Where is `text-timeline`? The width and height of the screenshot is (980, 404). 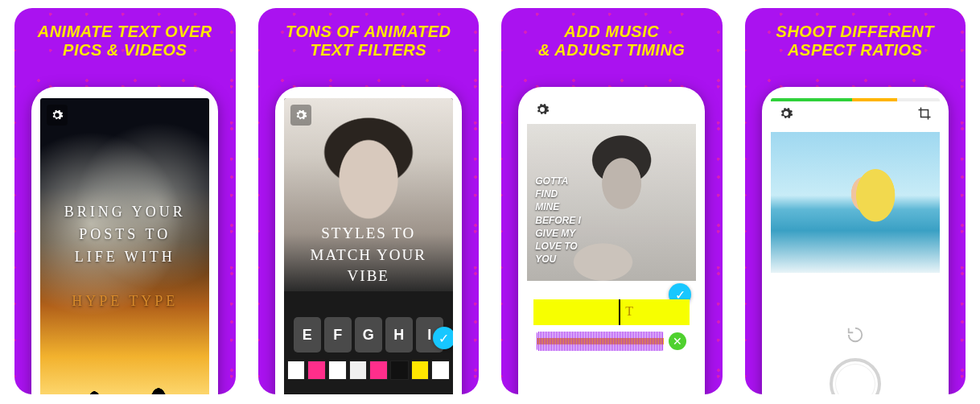 text-timeline is located at coordinates (611, 312).